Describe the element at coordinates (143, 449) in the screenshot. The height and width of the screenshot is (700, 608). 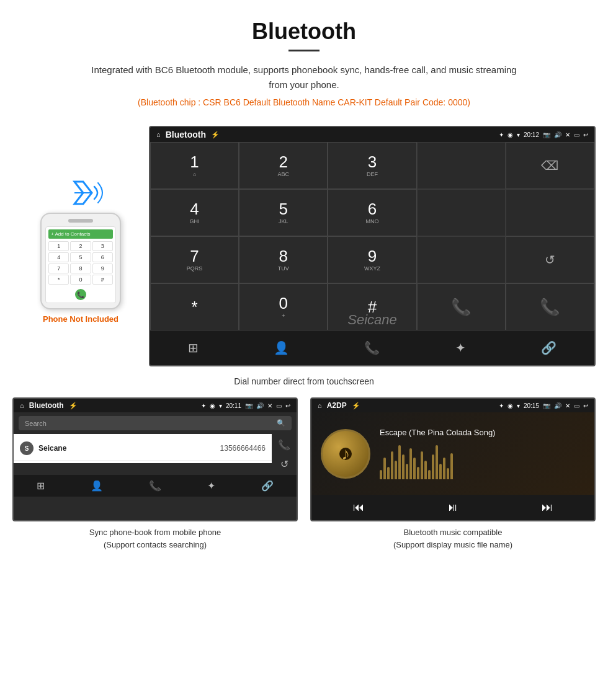
I see `contact-list: S Seicane 13566664466` at that location.